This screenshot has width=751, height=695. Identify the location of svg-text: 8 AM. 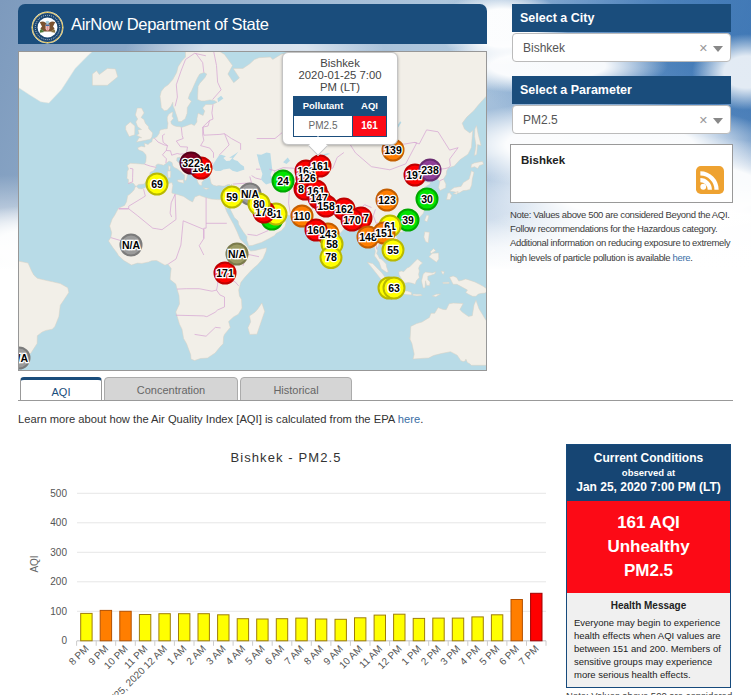
(314, 655).